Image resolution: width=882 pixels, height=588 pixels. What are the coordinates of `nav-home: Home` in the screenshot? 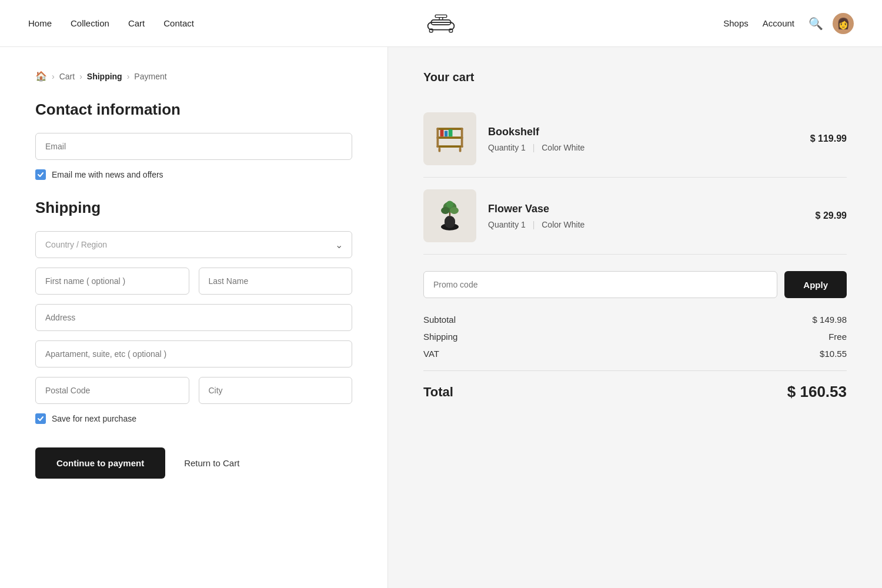 It's located at (40, 24).